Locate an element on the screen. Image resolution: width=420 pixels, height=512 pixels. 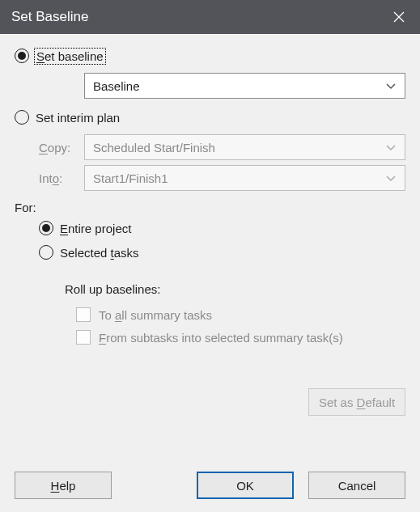
rollup-title: Roll up baselines: is located at coordinates (235, 290).